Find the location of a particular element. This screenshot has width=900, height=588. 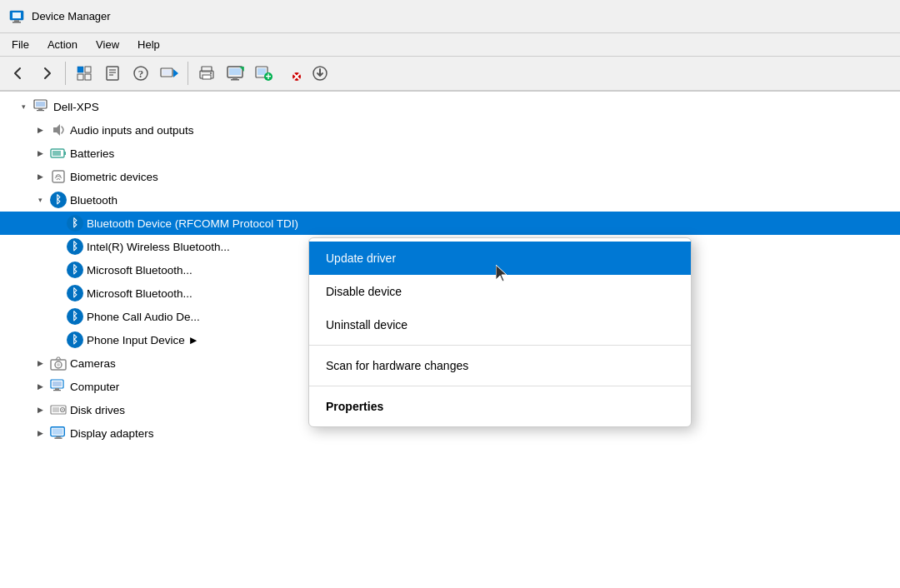

biometric-chevron: ▶ is located at coordinates (40, 177).